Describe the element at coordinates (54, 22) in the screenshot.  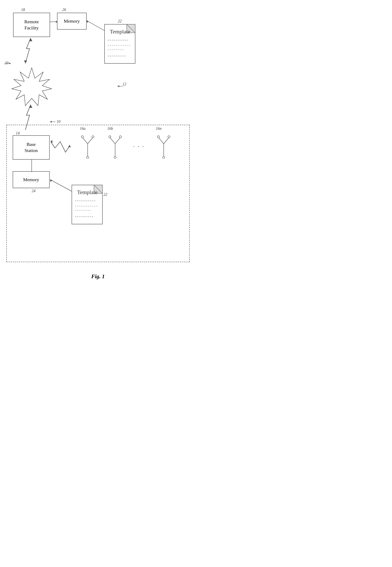
I see `arrow-rf-to-memory` at that location.